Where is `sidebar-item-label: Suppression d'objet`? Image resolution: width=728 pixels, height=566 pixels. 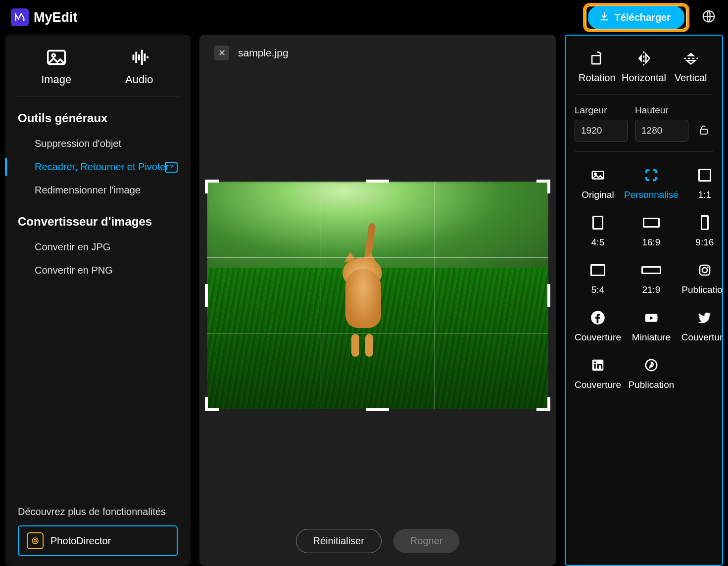 sidebar-item-label: Suppression d'objet is located at coordinates (78, 143).